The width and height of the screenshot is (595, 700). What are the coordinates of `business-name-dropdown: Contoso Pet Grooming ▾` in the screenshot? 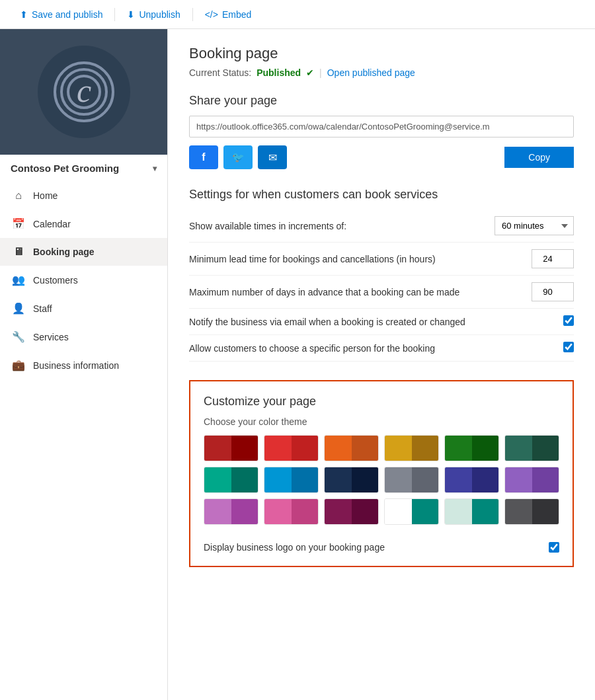 It's located at (83, 168).